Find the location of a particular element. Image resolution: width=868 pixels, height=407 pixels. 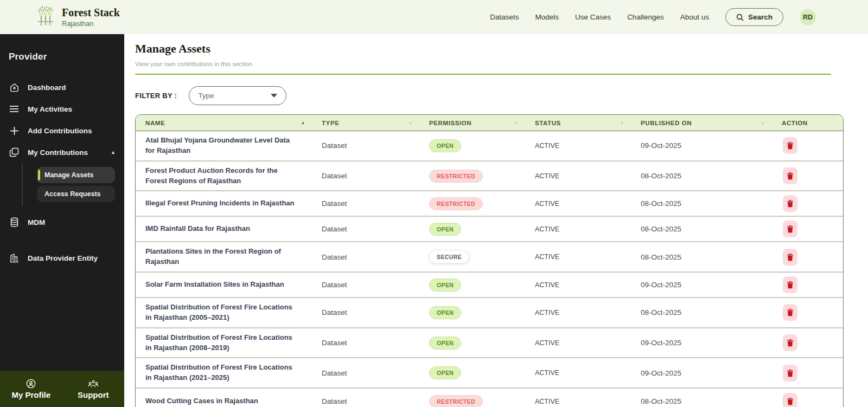

nav-about-us: About us is located at coordinates (694, 17).